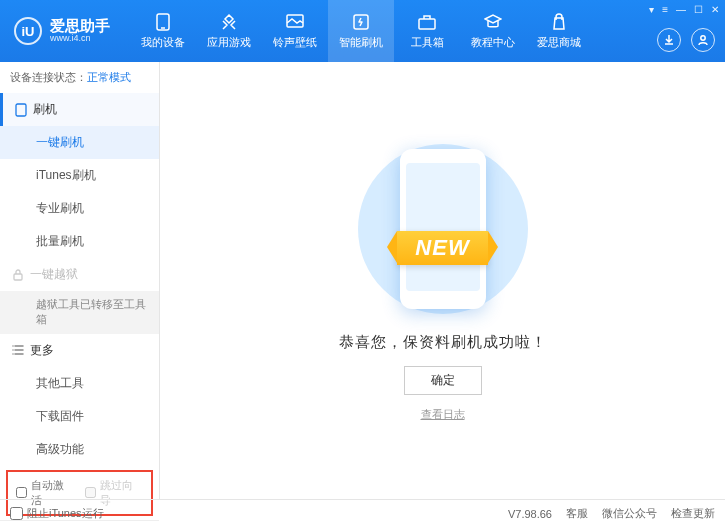  What do you see at coordinates (361, 31) in the screenshot?
I see `main-nav: 我的设备 应用游戏 铃声壁纸 智能刷机 工具箱 教程中心 爱思商城` at bounding box center [361, 31].